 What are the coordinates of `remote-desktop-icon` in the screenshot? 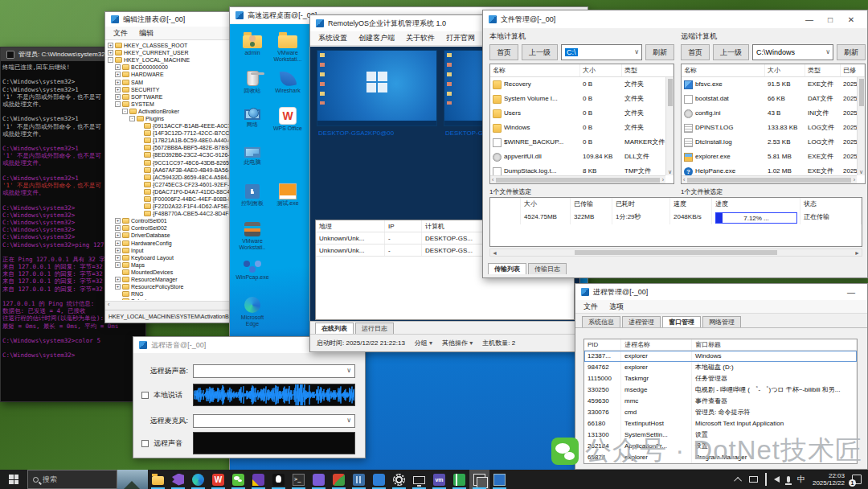 It's located at (420, 479).